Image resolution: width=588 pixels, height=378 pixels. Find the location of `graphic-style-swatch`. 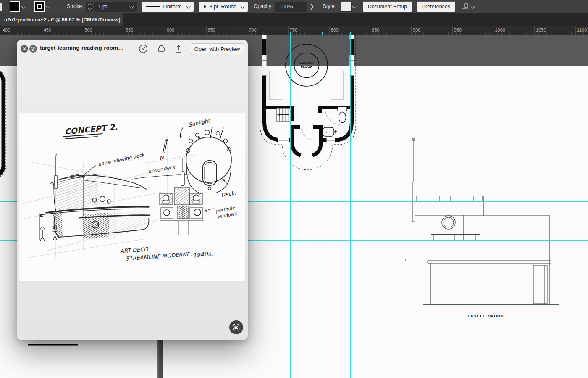

graphic-style-swatch is located at coordinates (346, 7).